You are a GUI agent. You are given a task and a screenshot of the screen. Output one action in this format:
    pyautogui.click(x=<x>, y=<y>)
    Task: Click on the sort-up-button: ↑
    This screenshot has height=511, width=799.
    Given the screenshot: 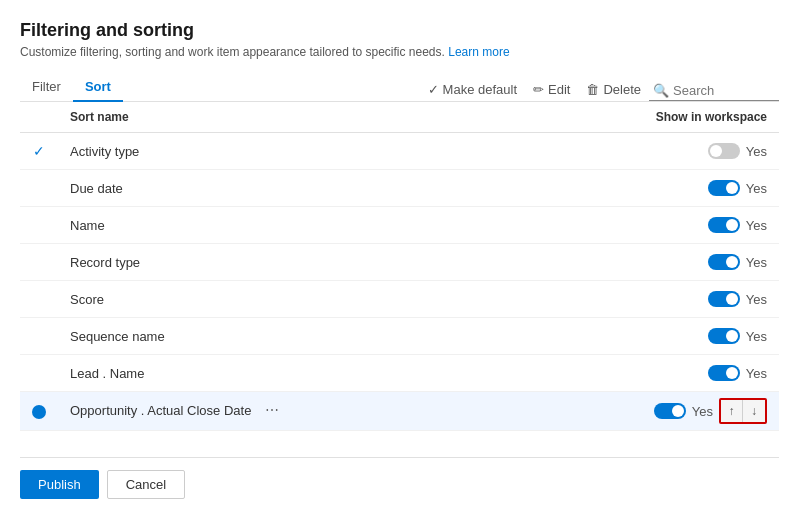 What is the action you would take?
    pyautogui.click(x=732, y=411)
    